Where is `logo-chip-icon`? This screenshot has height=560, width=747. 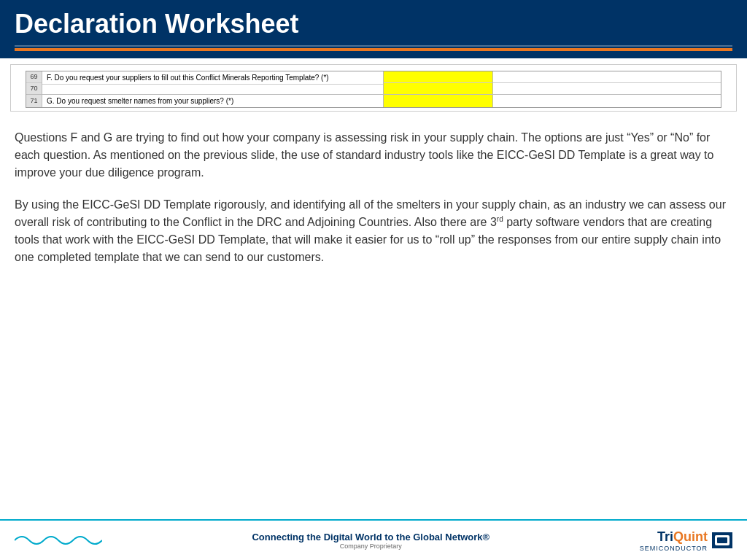
logo-chip-icon is located at coordinates (722, 540).